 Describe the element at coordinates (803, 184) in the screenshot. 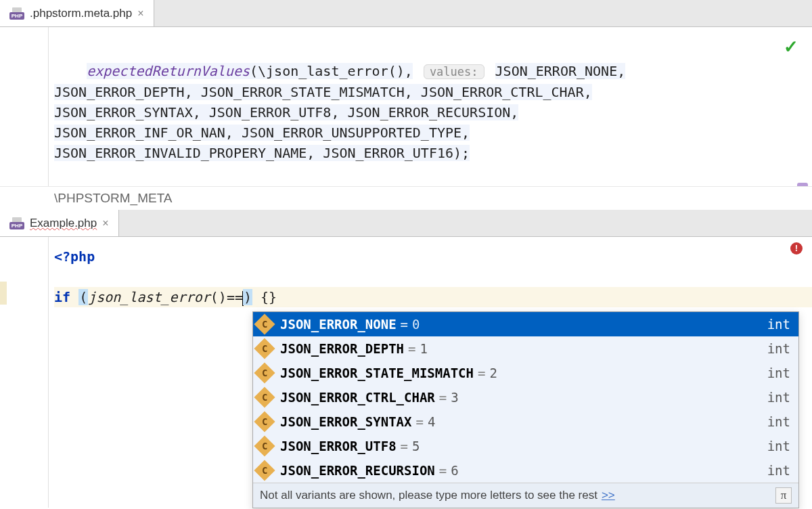

I see `scrollbar-marker` at that location.